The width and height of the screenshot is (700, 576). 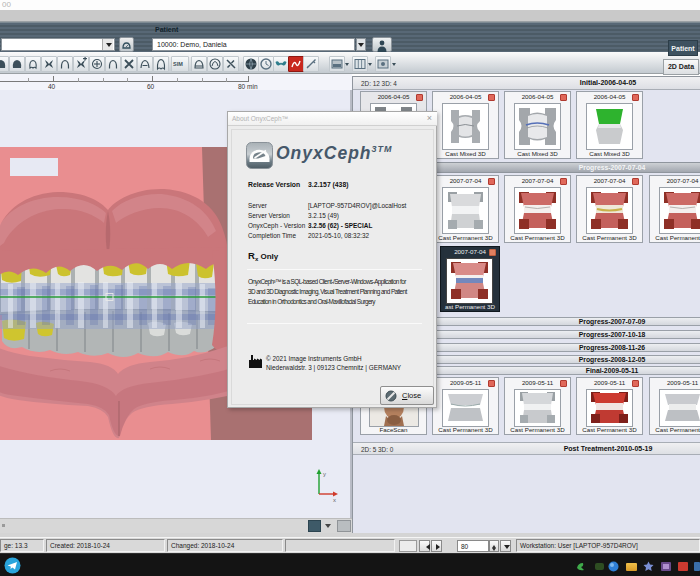 What do you see at coordinates (324, 474) in the screenshot?
I see `svg-text: y` at bounding box center [324, 474].